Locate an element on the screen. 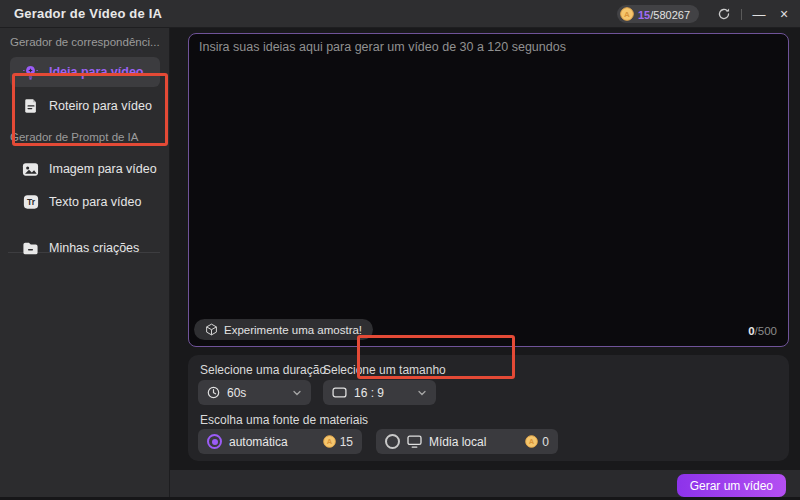 Image resolution: width=800 pixels, height=500 pixels. minimize-button: — is located at coordinates (759, 14).